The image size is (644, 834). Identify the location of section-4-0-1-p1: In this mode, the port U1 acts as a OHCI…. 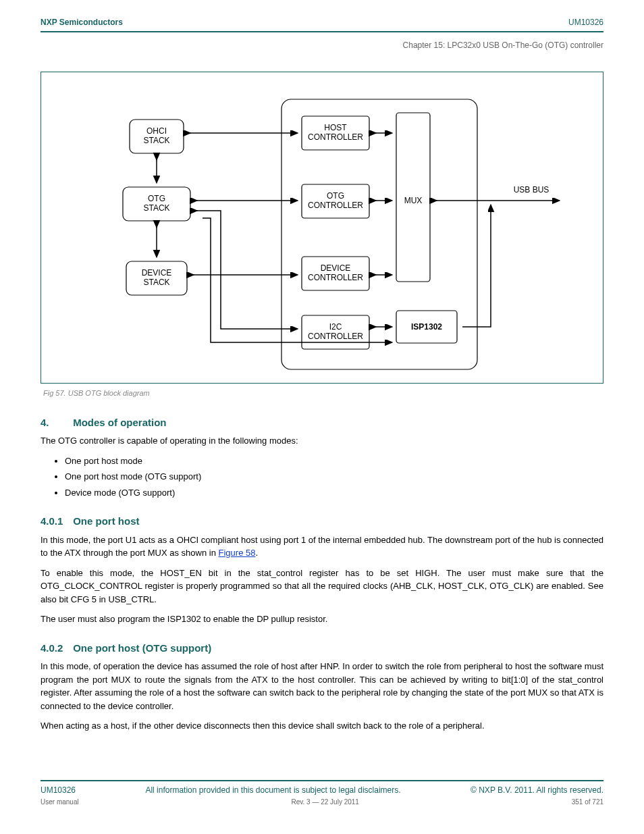
(322, 547).